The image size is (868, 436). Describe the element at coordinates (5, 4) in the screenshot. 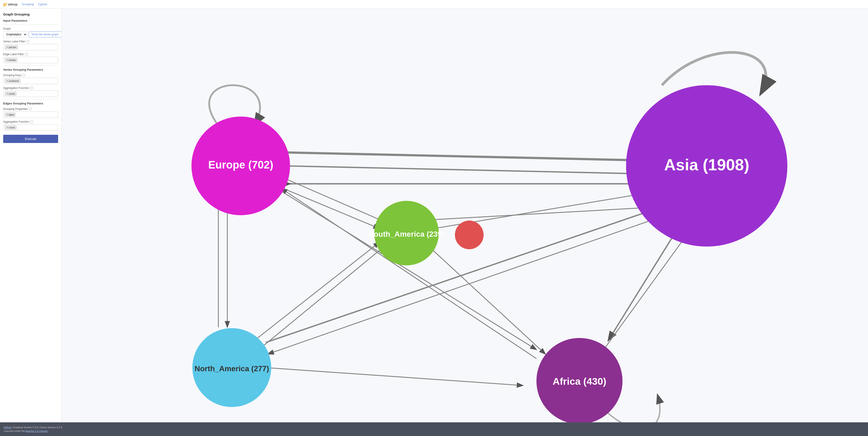

I see `logo-icon: gr` at that location.